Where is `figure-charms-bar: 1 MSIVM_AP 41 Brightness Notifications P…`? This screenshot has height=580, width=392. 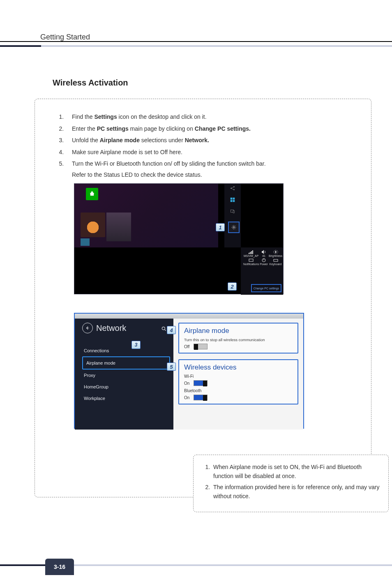
figure-charms-bar: 1 MSIVM_AP 41 Brightness Notifications P… is located at coordinates (179, 239).